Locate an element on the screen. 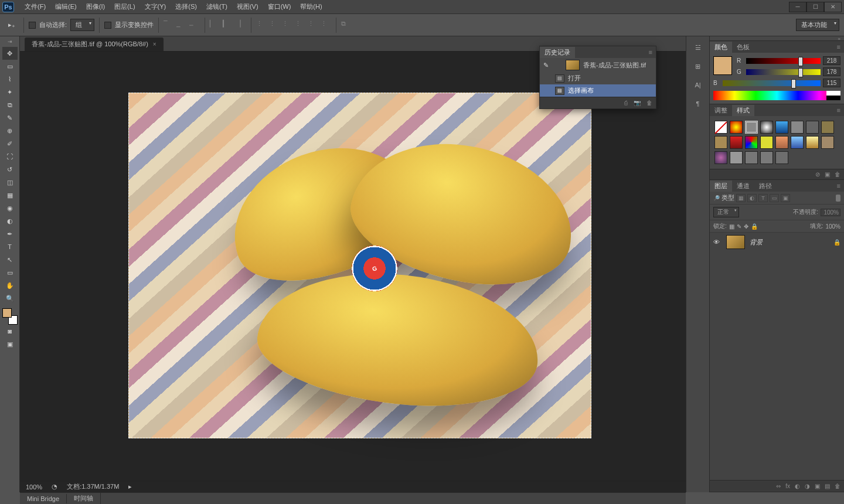 The height and width of the screenshot is (504, 844). menu-file: 文件(F) is located at coordinates (35, 7).